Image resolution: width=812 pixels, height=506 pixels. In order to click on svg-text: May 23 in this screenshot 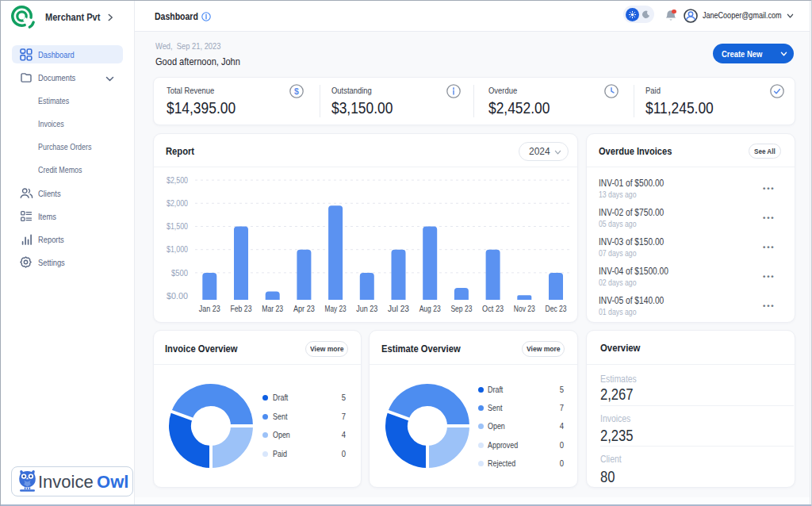, I will do `click(336, 309)`.